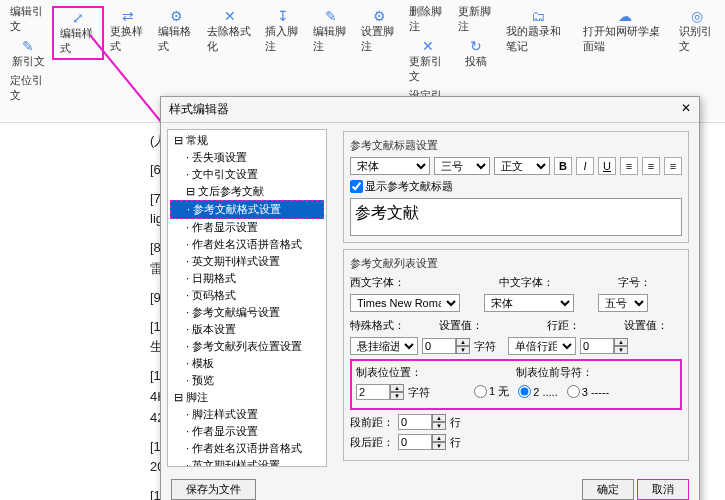 The height and width of the screenshot is (500, 725). What do you see at coordinates (247, 330) in the screenshot?
I see `tree-item-11: · 版本设置` at bounding box center [247, 330].